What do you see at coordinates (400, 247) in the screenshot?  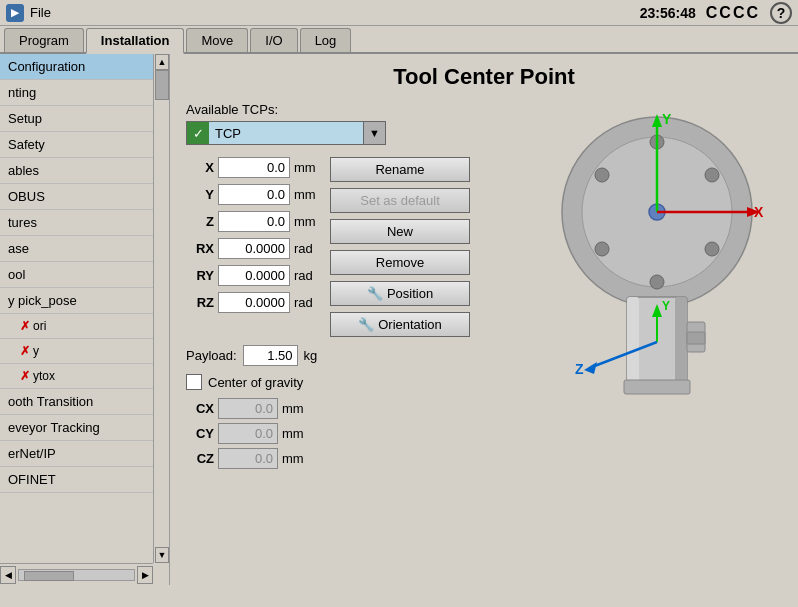 I see `buttons-column: Rename Set as default New Remove 🔧Positi…` at bounding box center [400, 247].